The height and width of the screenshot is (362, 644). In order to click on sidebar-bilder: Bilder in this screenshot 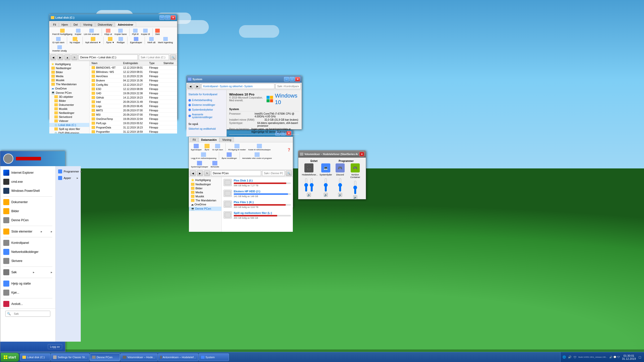, I will do `click(69, 72)`.